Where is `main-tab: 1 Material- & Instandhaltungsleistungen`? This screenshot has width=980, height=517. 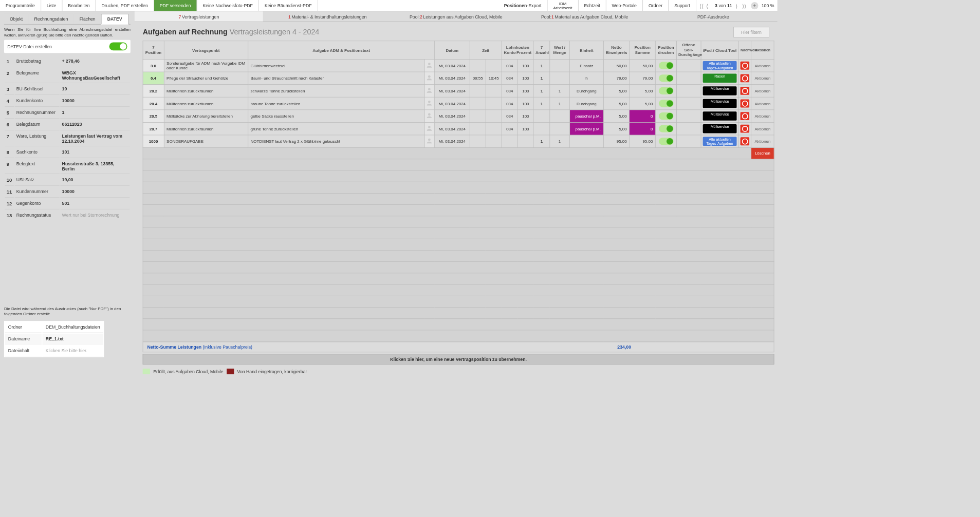 main-tab: 1 Material- & Instandhaltungsleistungen is located at coordinates (327, 16).